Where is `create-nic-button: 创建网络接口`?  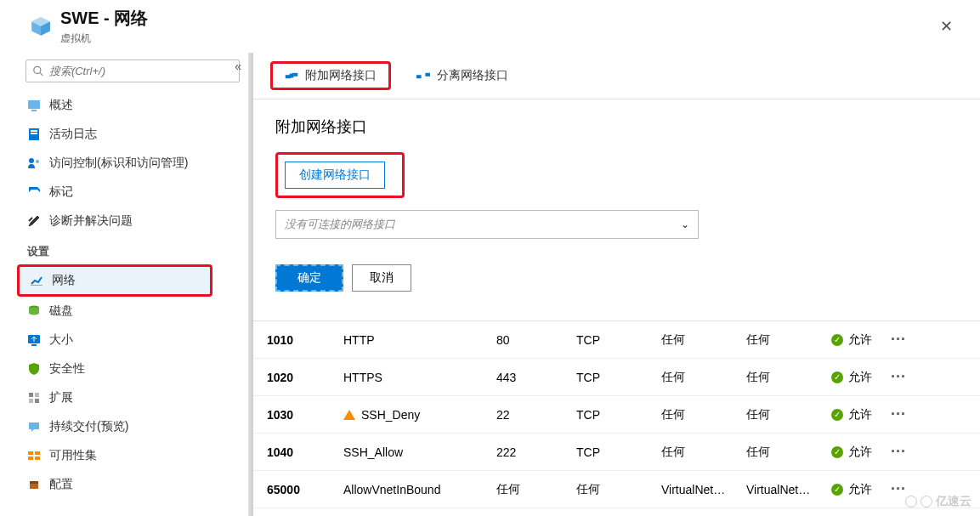
create-nic-button: 创建网络接口 is located at coordinates (335, 175).